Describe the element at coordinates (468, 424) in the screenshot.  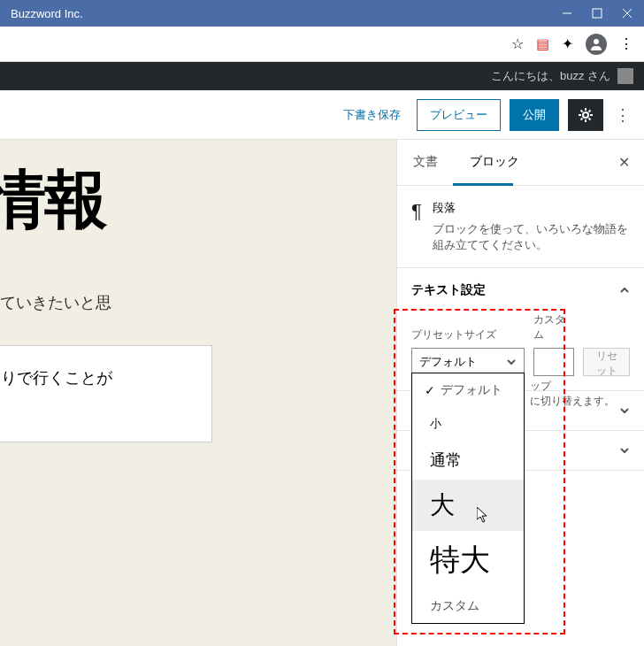
I see `option-small: 小` at that location.